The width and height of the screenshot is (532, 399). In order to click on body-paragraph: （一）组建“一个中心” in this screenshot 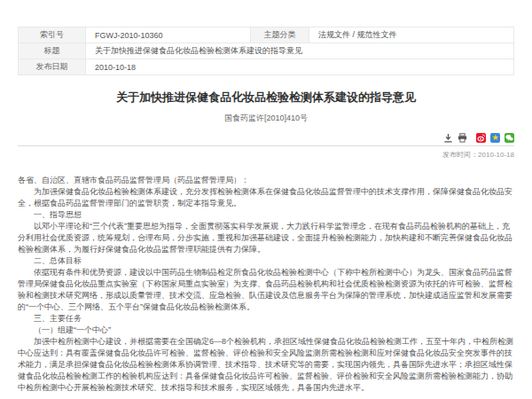, I will do `click(266, 330)`.